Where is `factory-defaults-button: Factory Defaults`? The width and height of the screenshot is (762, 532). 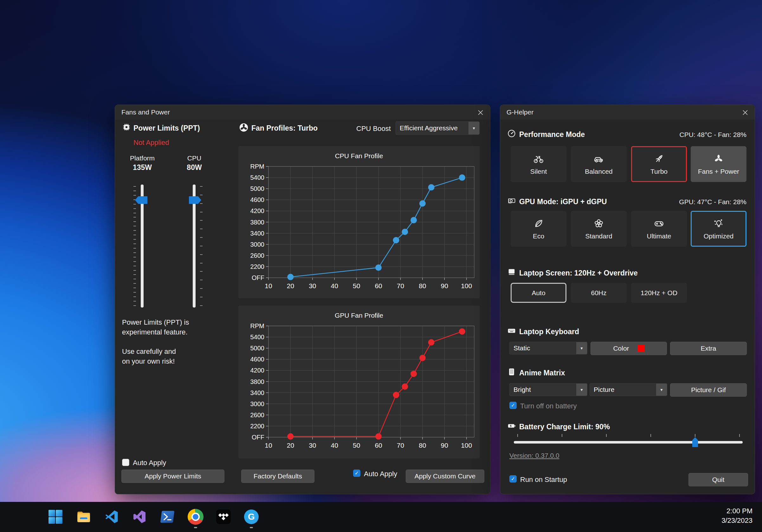
factory-defaults-button: Factory Defaults is located at coordinates (278, 476).